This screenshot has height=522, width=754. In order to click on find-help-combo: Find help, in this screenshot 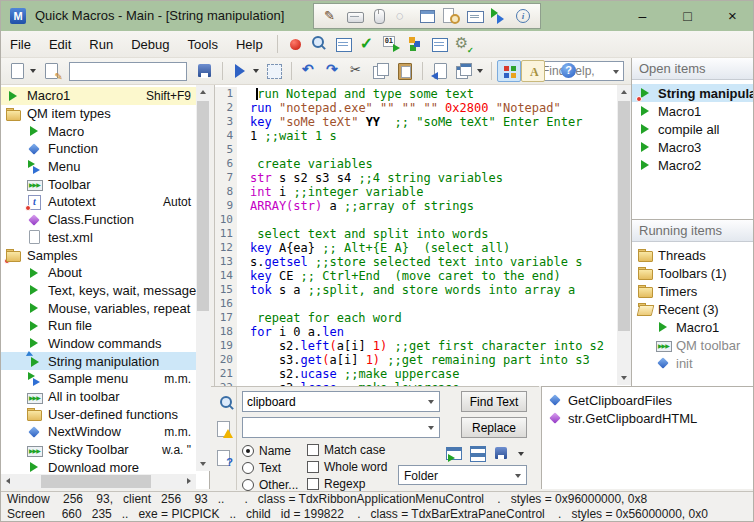, I will do `click(580, 71)`.